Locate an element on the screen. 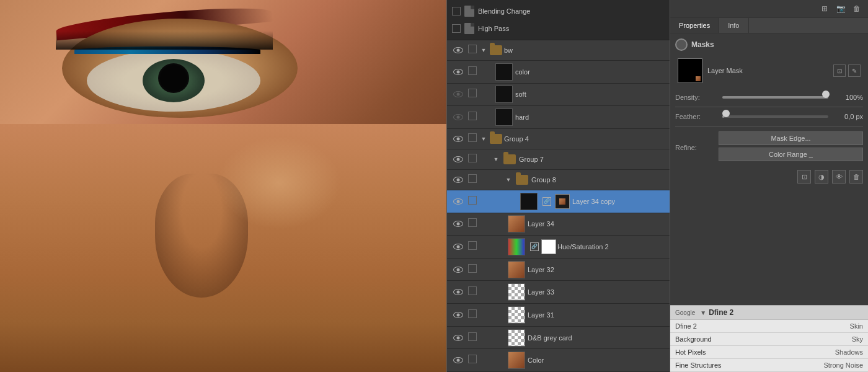 Image resolution: width=868 pixels, height=372 pixels. checkbox-group7 is located at coordinates (474, 159).